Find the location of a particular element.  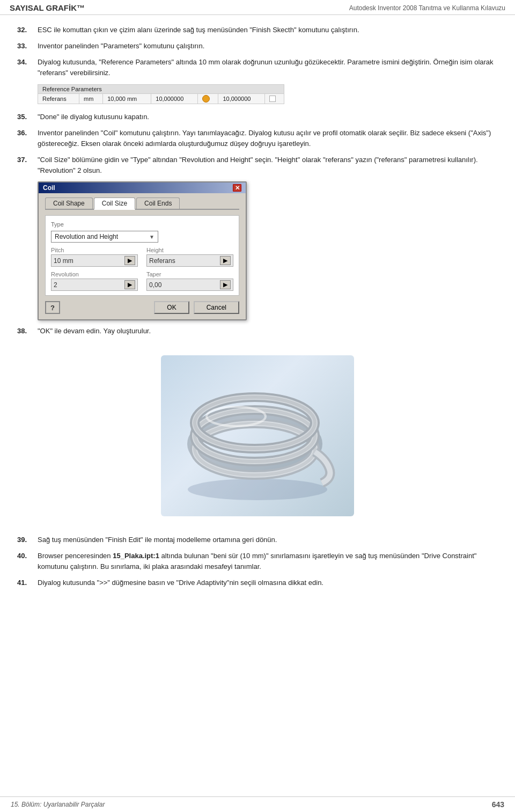

para-text-38: "OK" ile devam edin. Yay oluşturulur. is located at coordinates (268, 331).